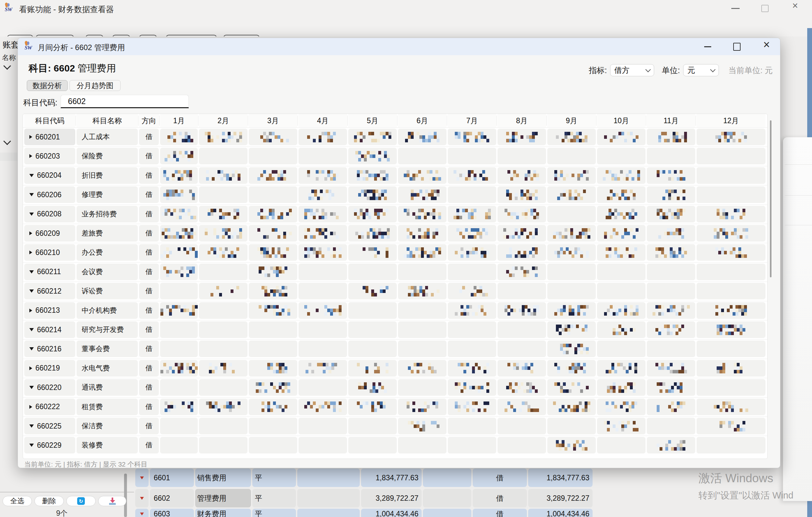 Image resolution: width=812 pixels, height=517 pixels. Describe the element at coordinates (172, 498) in the screenshot. I see `account-code: 6602` at that location.